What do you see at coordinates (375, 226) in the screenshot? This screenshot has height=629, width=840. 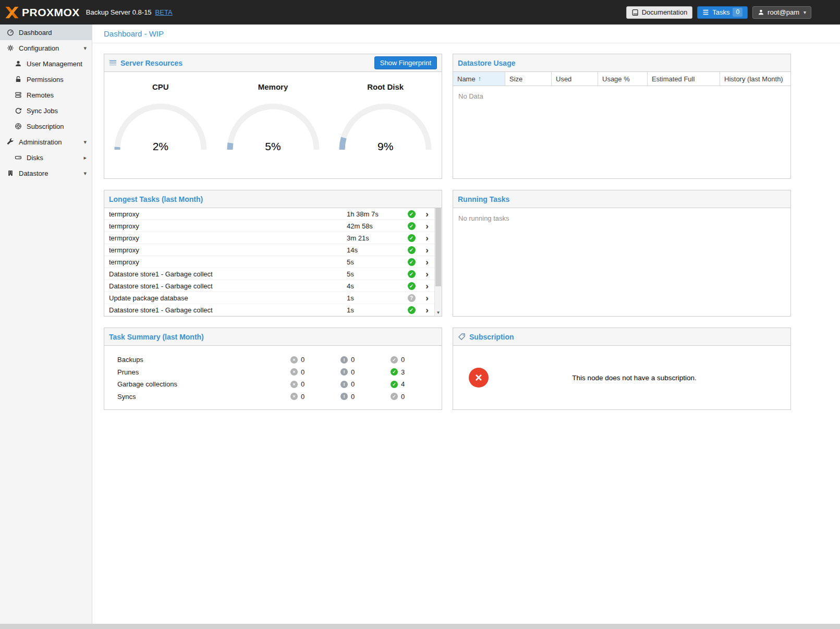 I see `task-duration: 42m 58s` at bounding box center [375, 226].